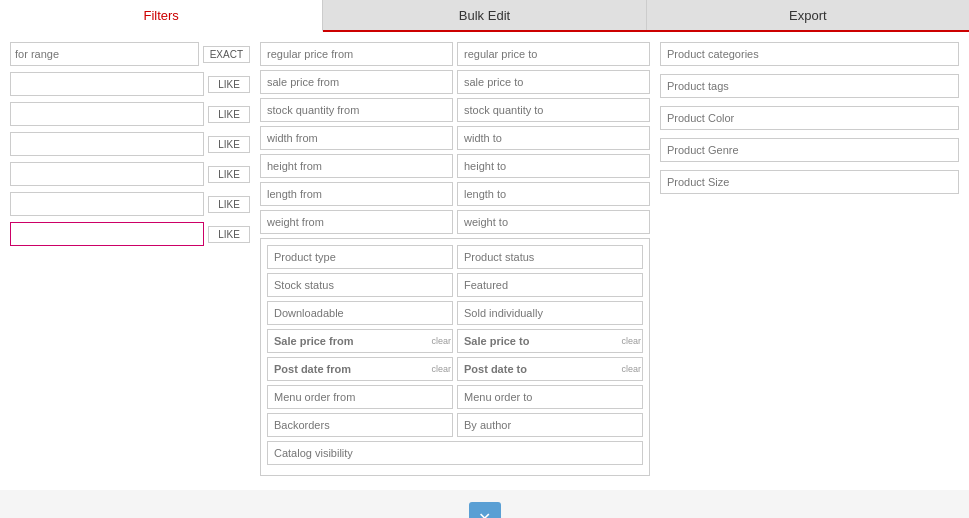  I want to click on close-button: ✕, so click(485, 510).